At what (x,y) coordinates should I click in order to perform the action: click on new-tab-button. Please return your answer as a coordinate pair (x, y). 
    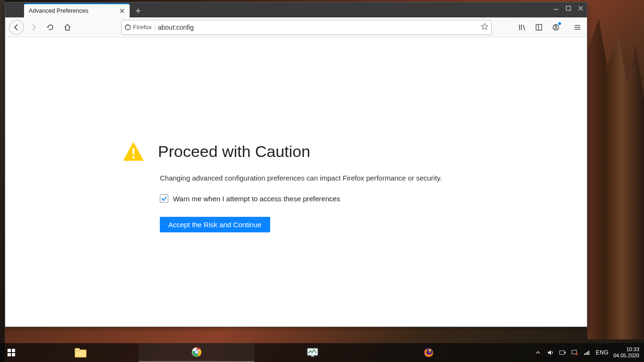
    Looking at the image, I should click on (138, 11).